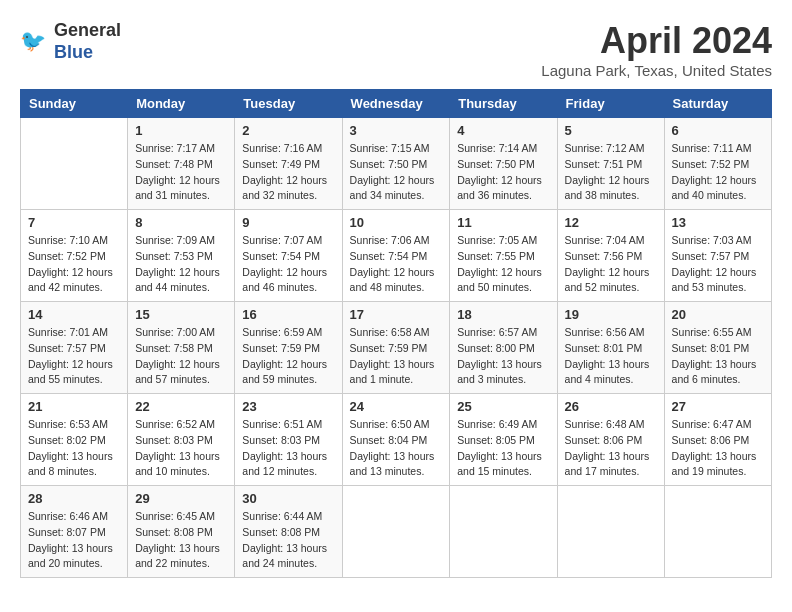 Image resolution: width=792 pixels, height=612 pixels. Describe the element at coordinates (396, 264) in the screenshot. I see `day-info: Sunrise: 7:06 AM Sunset: 7:54 PM Dayligh…` at that location.